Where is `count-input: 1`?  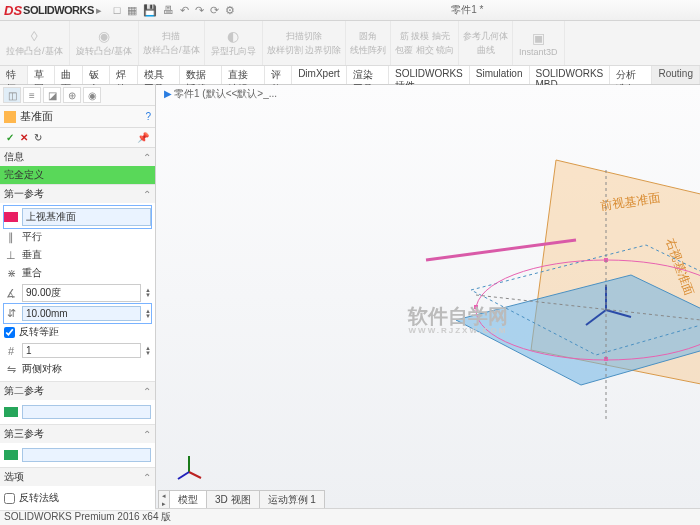 count-input: 1 is located at coordinates (82, 350).